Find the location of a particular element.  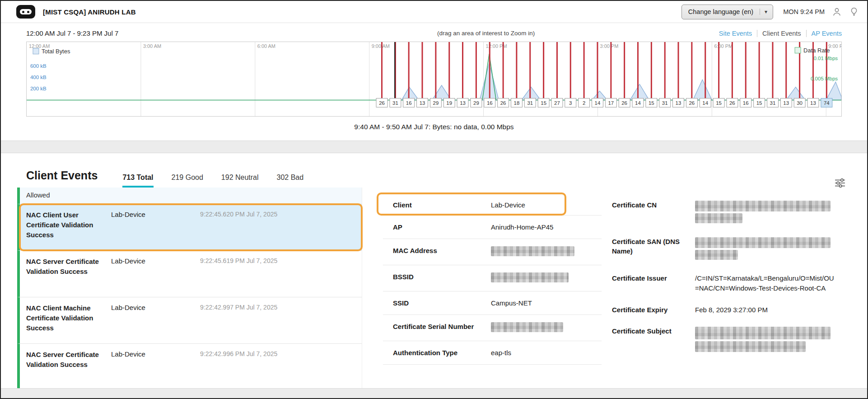

field-value: Feb 8, 2029 3:27:00 PM is located at coordinates (765, 310).